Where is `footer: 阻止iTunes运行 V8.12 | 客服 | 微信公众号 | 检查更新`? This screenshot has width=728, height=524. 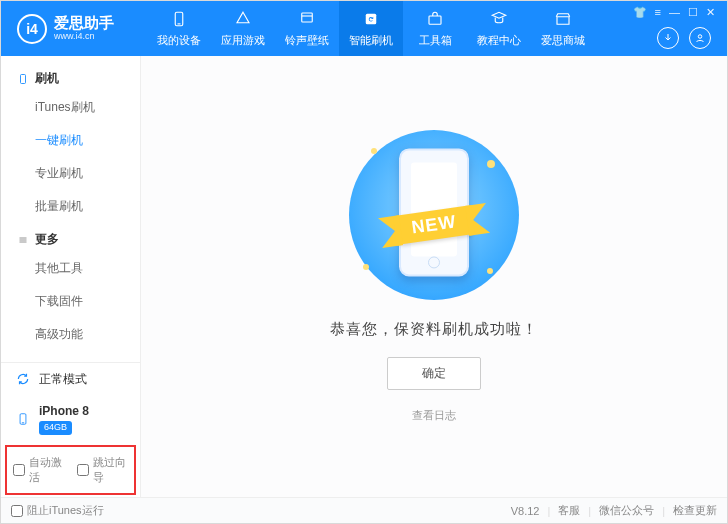
footer: 阻止iTunes运行 V8.12 | 客服 | 微信公众号 | 检查更新 is located at coordinates (364, 510).